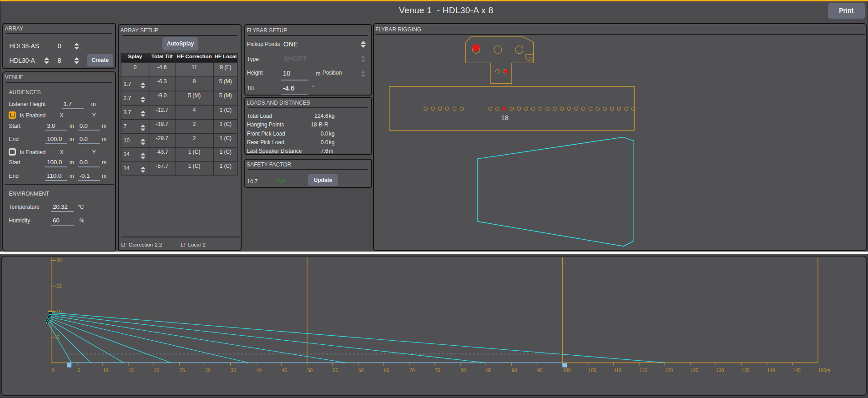 This screenshot has width=868, height=398. I want to click on svg-text: 70, so click(412, 370).